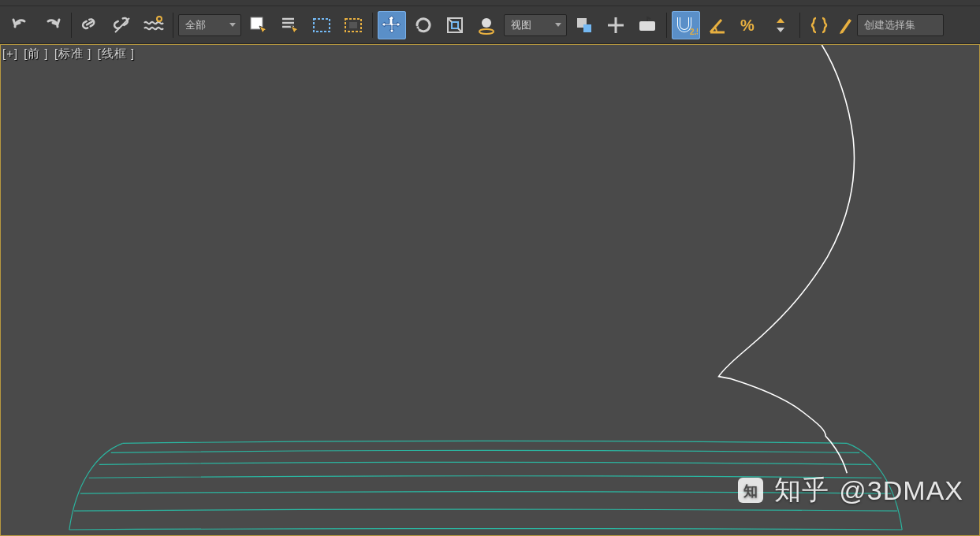 The width and height of the screenshot is (980, 536). I want to click on select-and-place-button, so click(486, 25).